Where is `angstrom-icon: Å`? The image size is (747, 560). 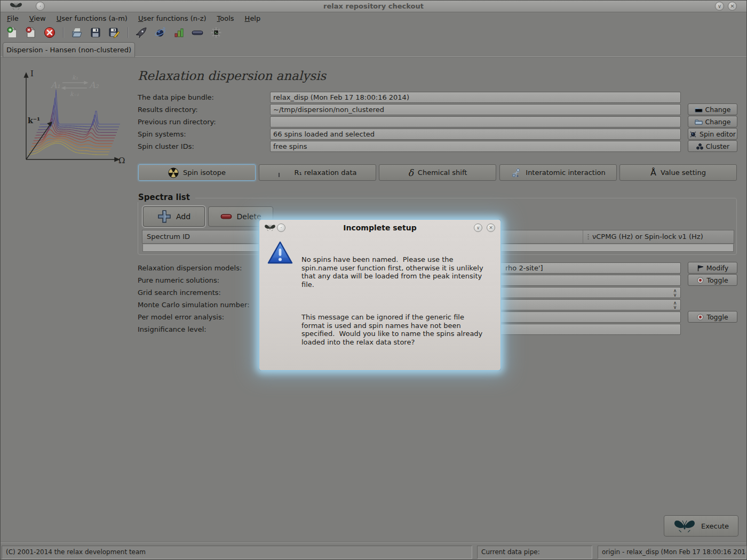
angstrom-icon: Å is located at coordinates (653, 173).